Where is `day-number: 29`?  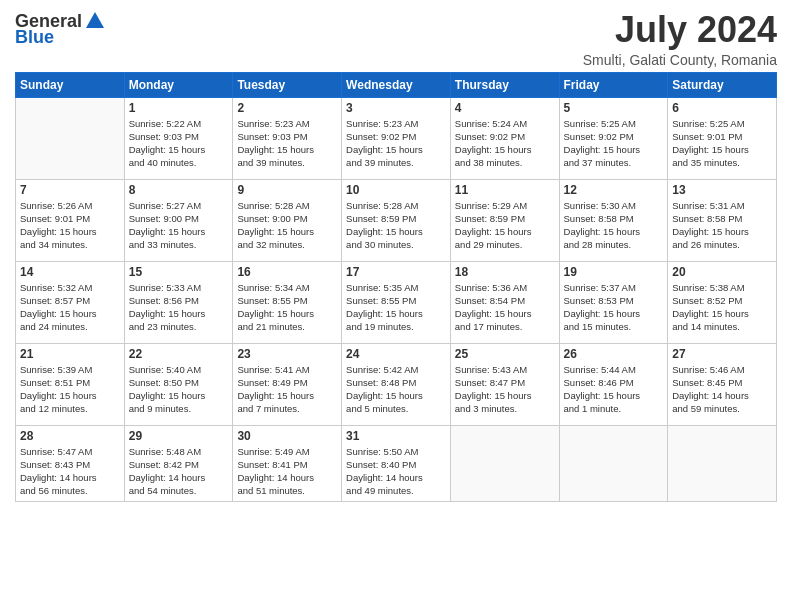 day-number: 29 is located at coordinates (179, 436).